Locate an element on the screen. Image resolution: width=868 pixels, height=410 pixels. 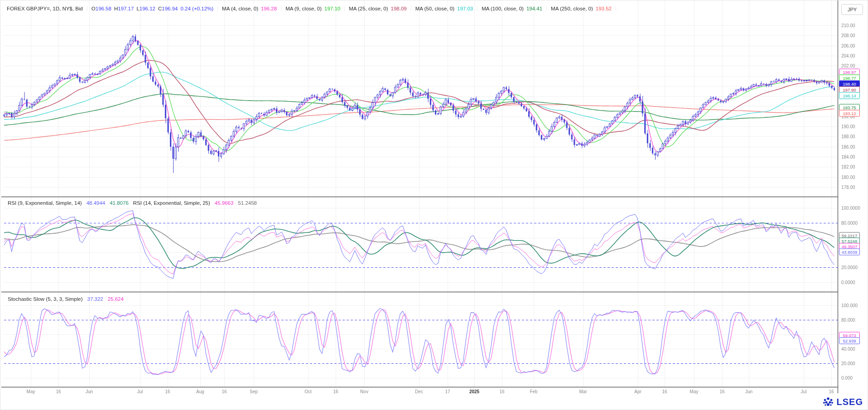
quote-field: H197.17 is located at coordinates (124, 9).